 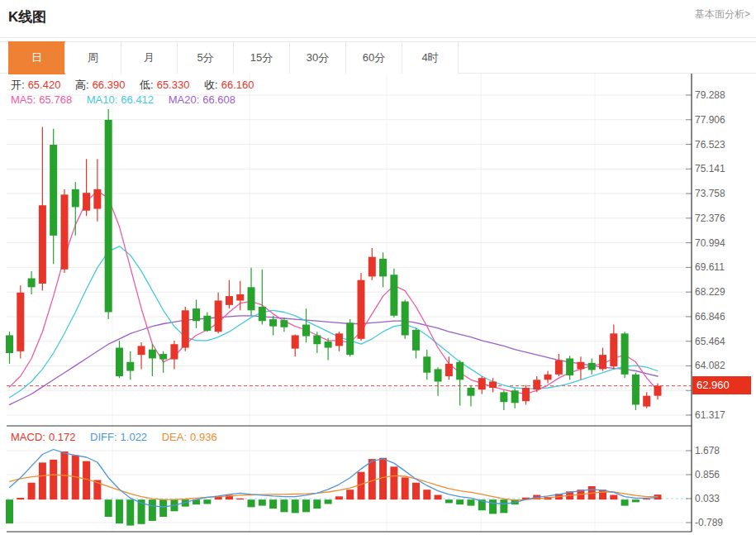 What do you see at coordinates (203, 437) in the screenshot?
I see `dea-value: 0.936` at bounding box center [203, 437].